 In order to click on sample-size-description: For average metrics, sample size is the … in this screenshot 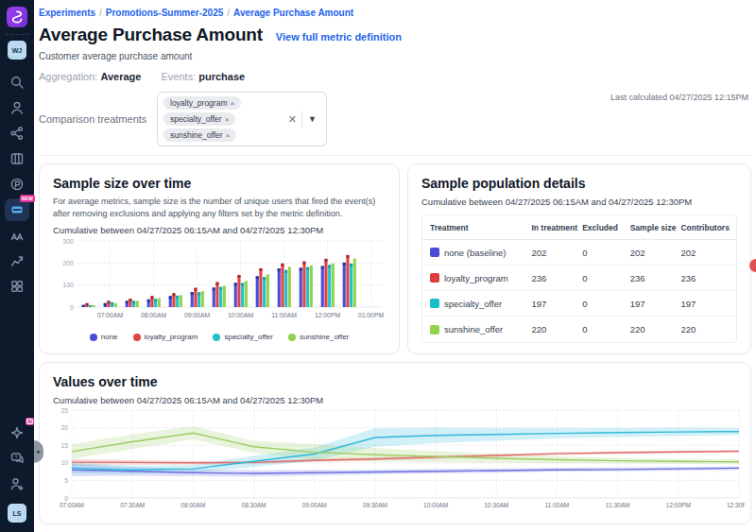, I will do `click(219, 208)`.